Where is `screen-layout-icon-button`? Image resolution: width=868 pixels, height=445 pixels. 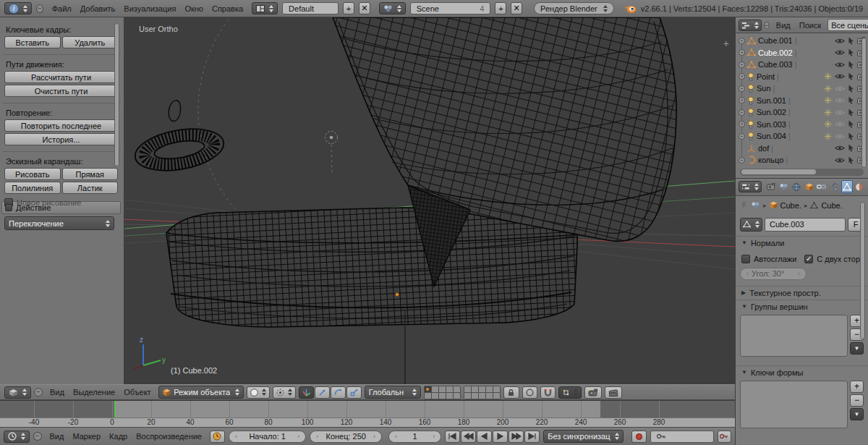 screen-layout-icon-button is located at coordinates (265, 9).